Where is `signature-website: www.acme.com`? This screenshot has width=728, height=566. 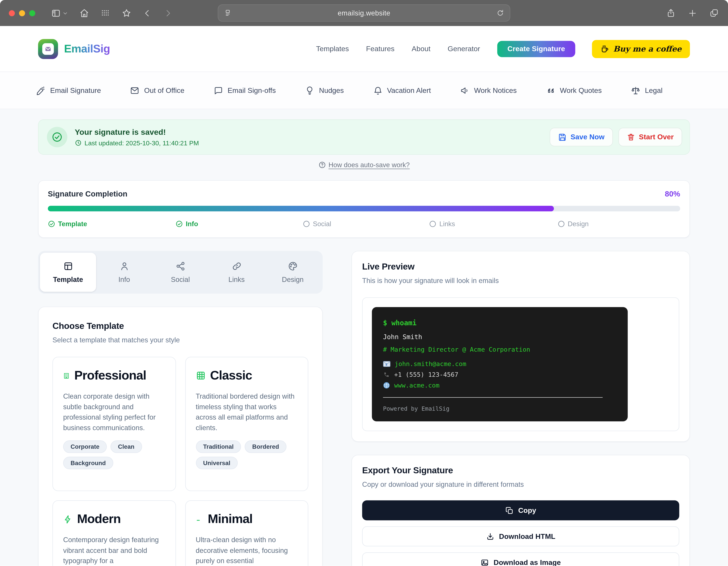 signature-website: www.acme.com is located at coordinates (417, 385).